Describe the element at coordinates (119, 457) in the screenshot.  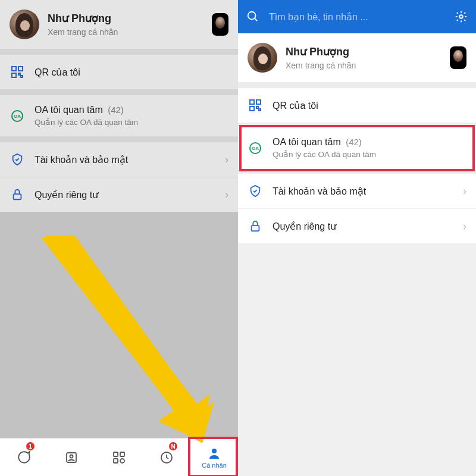
I see `bottom-nav: 1 N Cá nhân` at that location.